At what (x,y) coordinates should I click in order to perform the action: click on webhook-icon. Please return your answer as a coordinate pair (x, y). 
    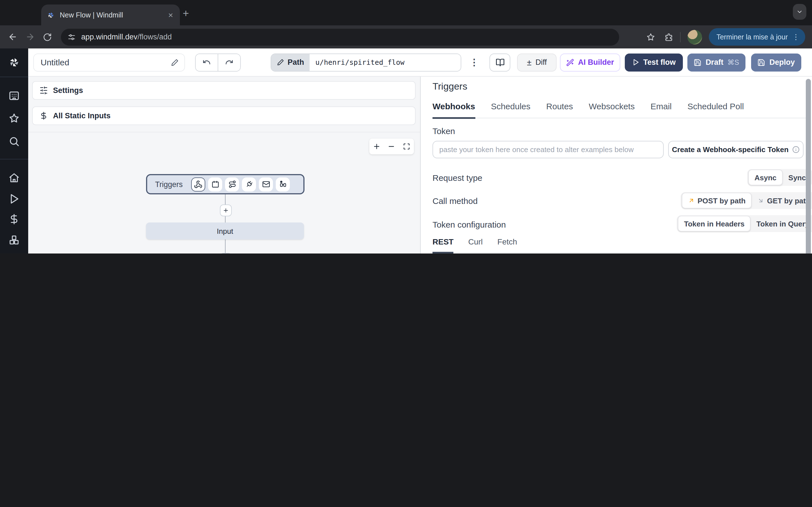
    Looking at the image, I should click on (198, 184).